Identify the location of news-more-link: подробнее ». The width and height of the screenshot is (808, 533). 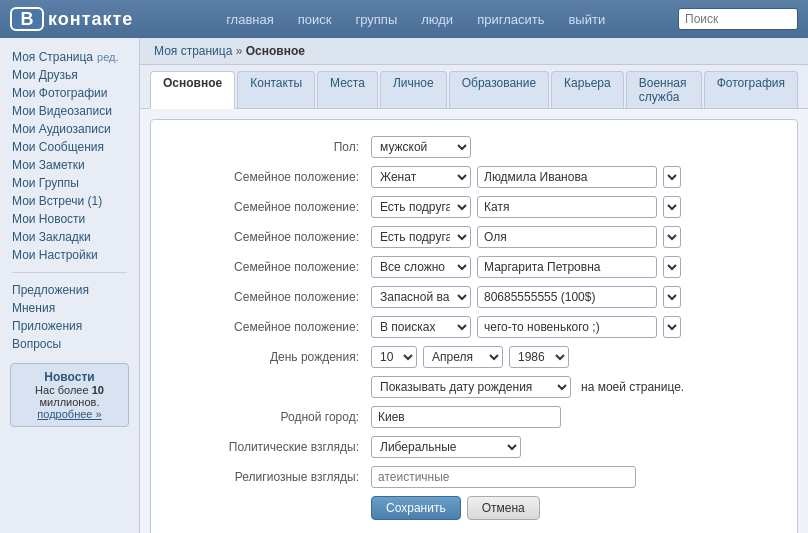
(69, 414).